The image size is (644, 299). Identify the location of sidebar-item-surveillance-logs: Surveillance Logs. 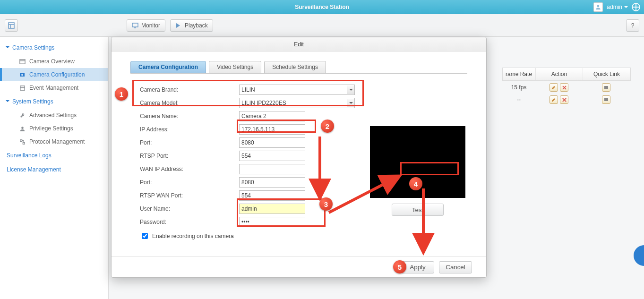
(54, 155).